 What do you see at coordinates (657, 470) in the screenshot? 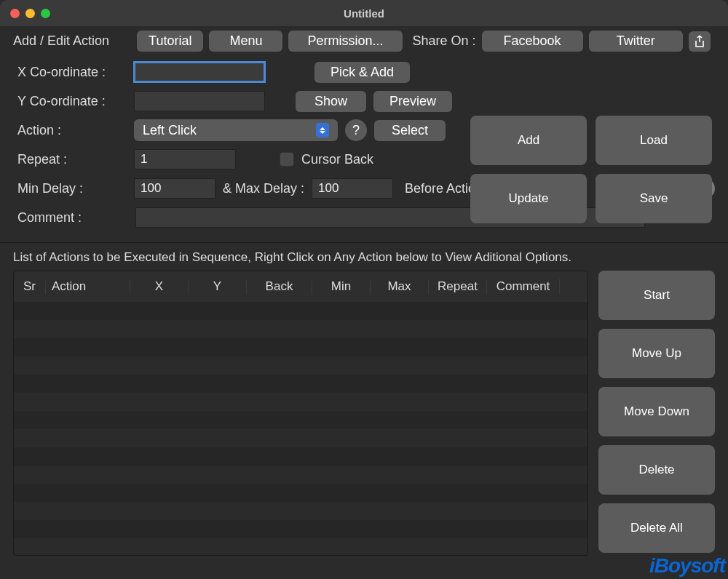
I see `delete-button: Delete` at bounding box center [657, 470].